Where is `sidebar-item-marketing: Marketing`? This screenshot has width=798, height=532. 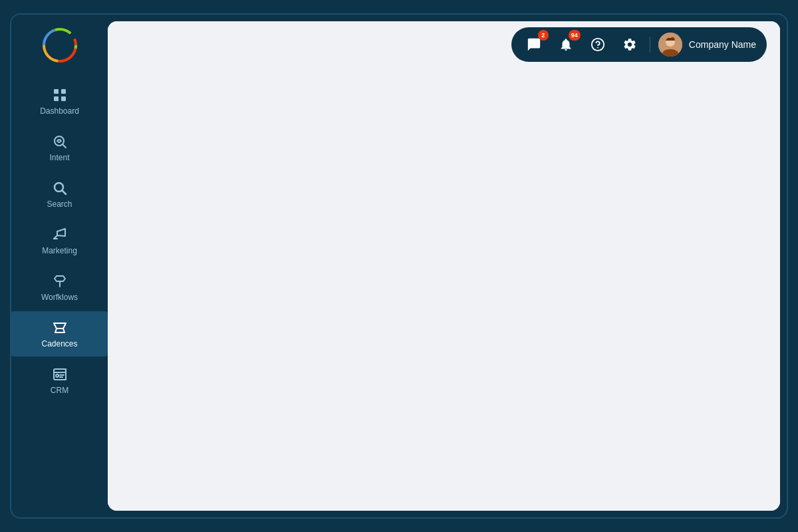 sidebar-item-marketing: Marketing is located at coordinates (60, 241).